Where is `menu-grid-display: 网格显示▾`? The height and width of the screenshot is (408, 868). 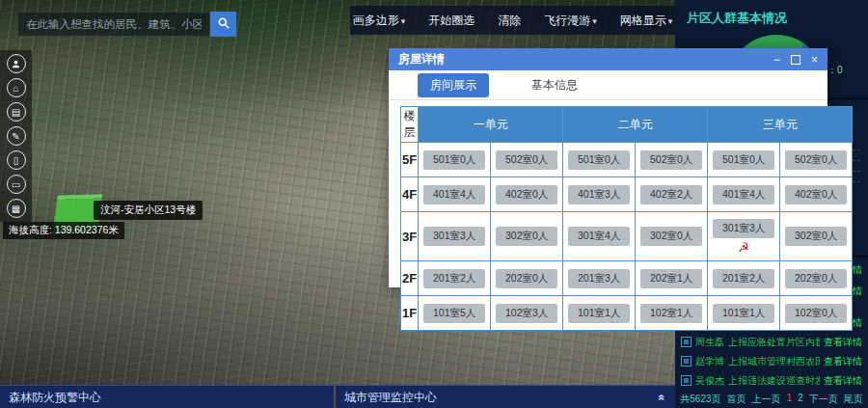 menu-grid-display: 网格显示▾ is located at coordinates (646, 21).